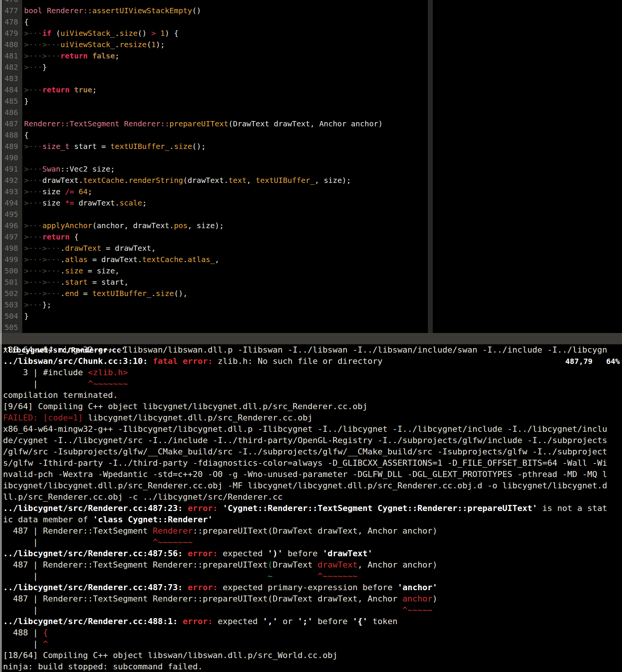 Image resolution: width=622 pixels, height=672 pixels. I want to click on line-number: 504, so click(11, 316).